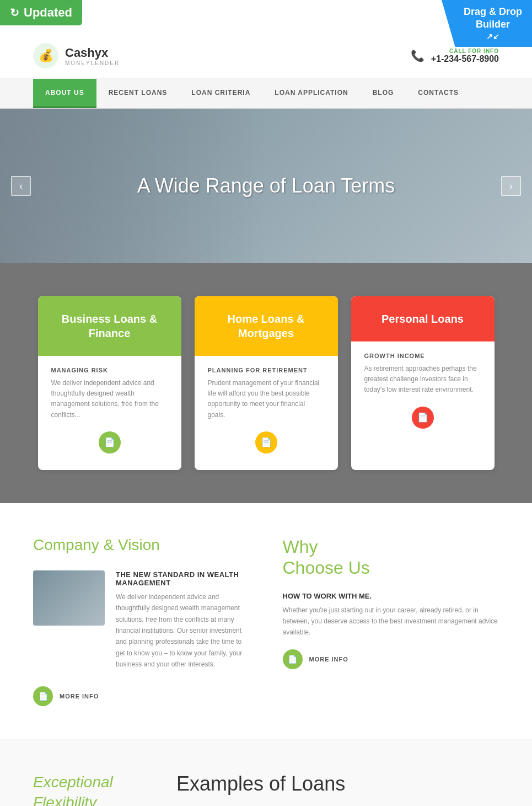  Describe the element at coordinates (138, 94) in the screenshot. I see `nav-item-recent: RECENT LOANS` at that location.